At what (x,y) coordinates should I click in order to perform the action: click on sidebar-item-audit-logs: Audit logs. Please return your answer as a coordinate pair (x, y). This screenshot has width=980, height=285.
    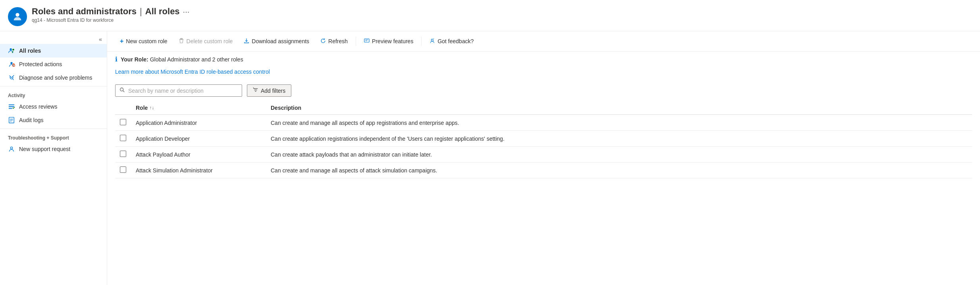
    Looking at the image, I should click on (53, 120).